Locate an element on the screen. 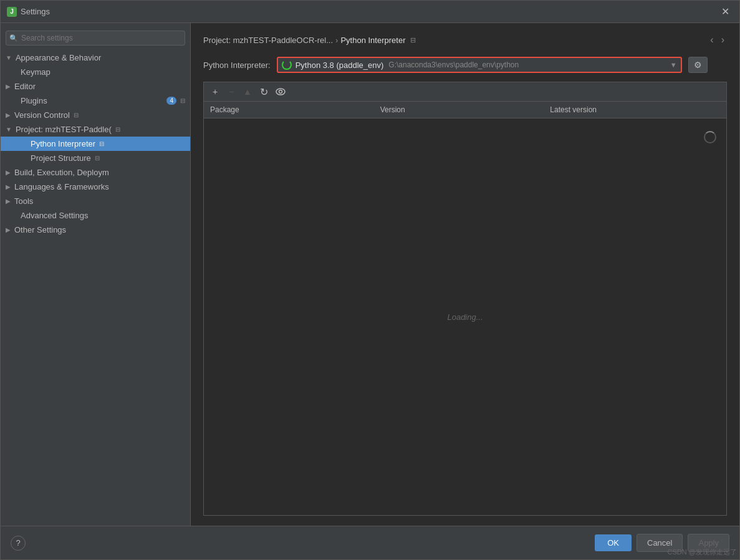 This screenshot has height=560, width=740. sidebar-item-tools: ▶ Tools is located at coordinates (95, 201).